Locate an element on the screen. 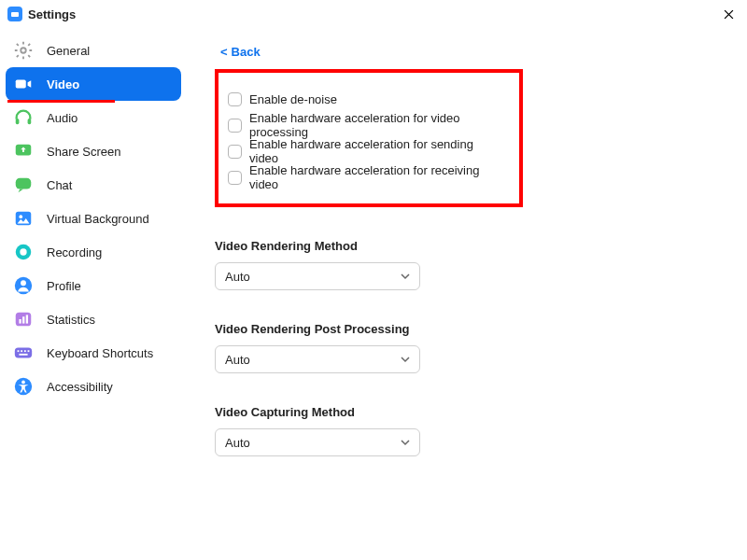 The width and height of the screenshot is (747, 560). sidebar-item-label: Recording is located at coordinates (75, 252).